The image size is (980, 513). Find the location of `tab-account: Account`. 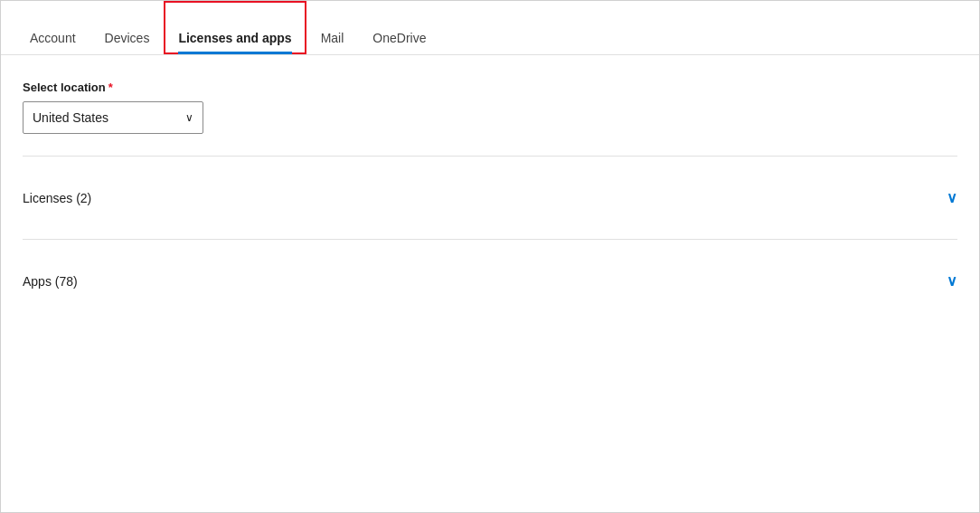

tab-account: Account is located at coordinates (52, 27).